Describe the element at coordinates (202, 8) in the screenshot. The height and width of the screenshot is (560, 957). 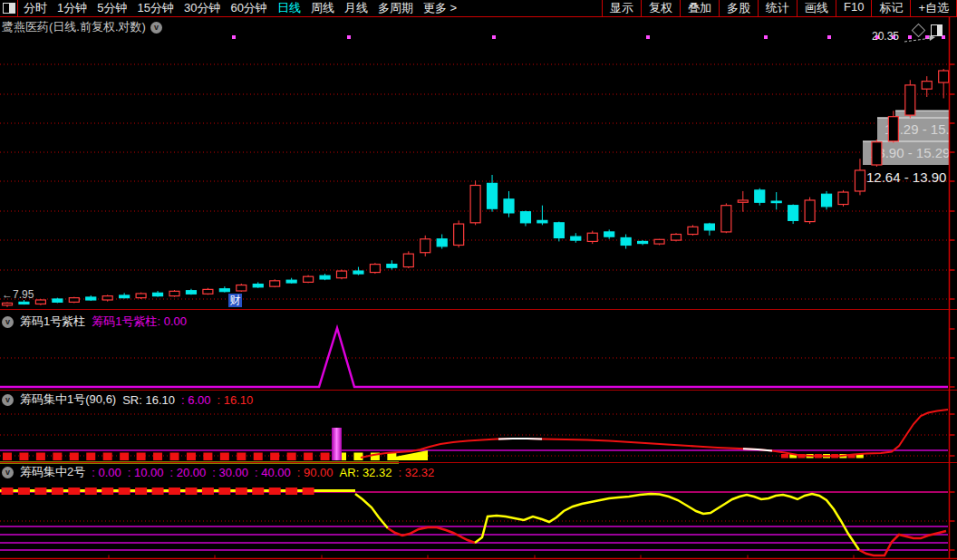
I see `menu-item-30分钟: 30分钟` at that location.